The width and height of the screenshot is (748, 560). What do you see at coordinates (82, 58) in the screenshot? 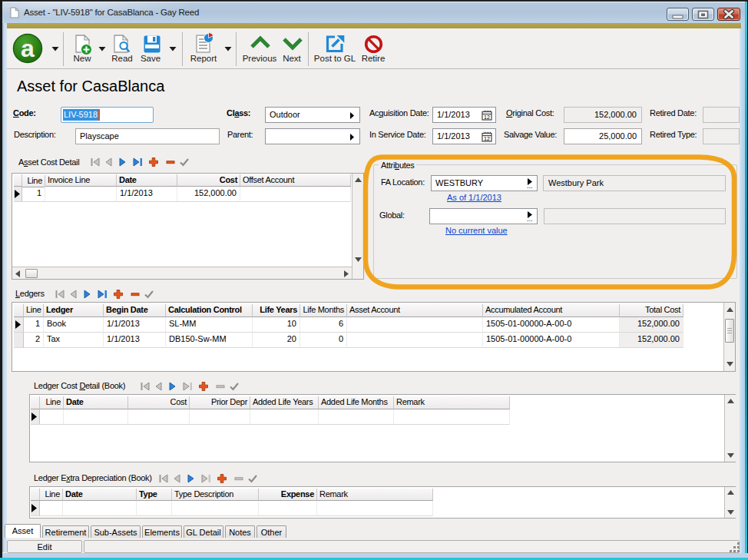
I see `svg-text: New` at bounding box center [82, 58].